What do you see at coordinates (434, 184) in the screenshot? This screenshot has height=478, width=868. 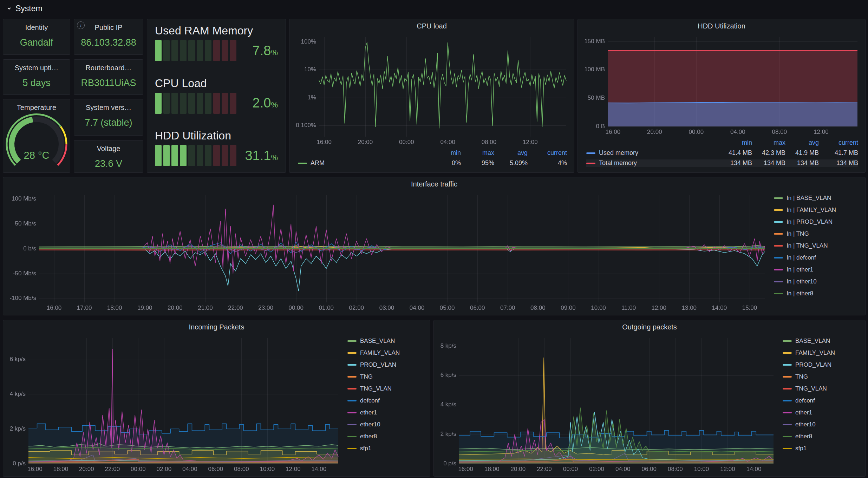 I see `panel-title-text: Interface traffic` at bounding box center [434, 184].